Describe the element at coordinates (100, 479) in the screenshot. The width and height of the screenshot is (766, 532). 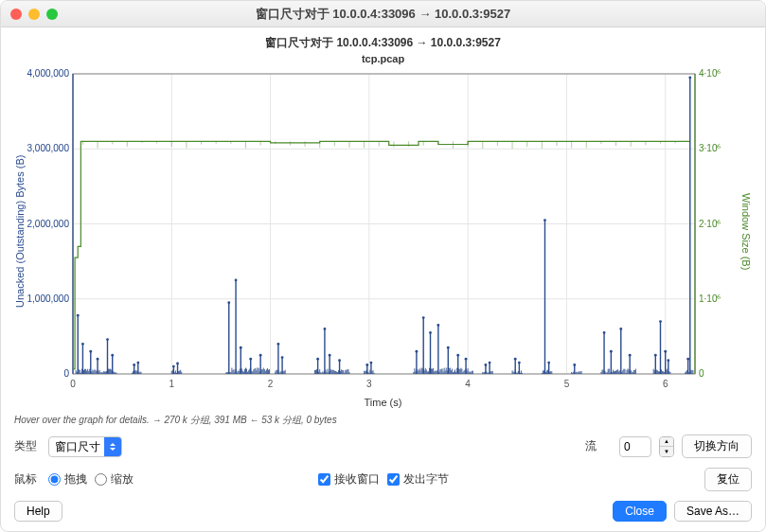
I see `mouse-zoom-input` at that location.